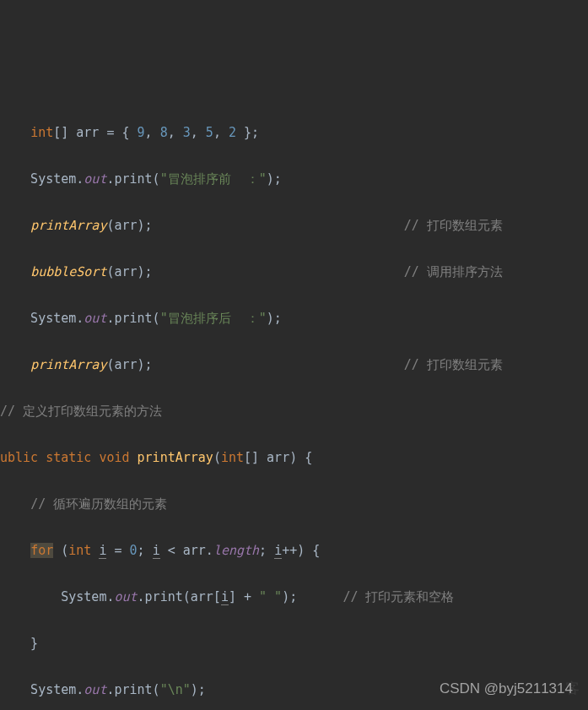 Image resolution: width=588 pixels, height=710 pixels. What do you see at coordinates (294, 505) in the screenshot?
I see `code-line: // 循环遍历数组的元素` at bounding box center [294, 505].